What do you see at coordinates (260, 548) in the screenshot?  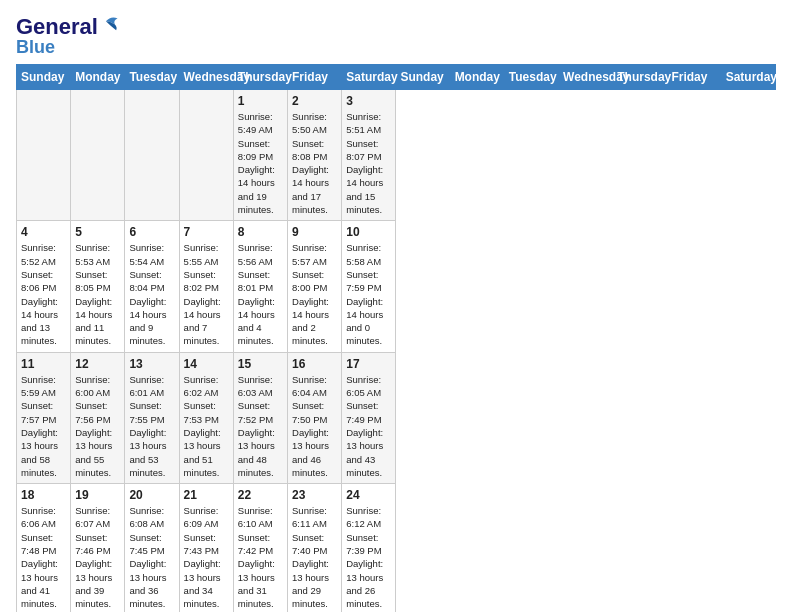 I see `calendar-cell: 22Sunrise: 6:10 AMSunset: 7:42 PMDayligh…` at bounding box center [260, 548].